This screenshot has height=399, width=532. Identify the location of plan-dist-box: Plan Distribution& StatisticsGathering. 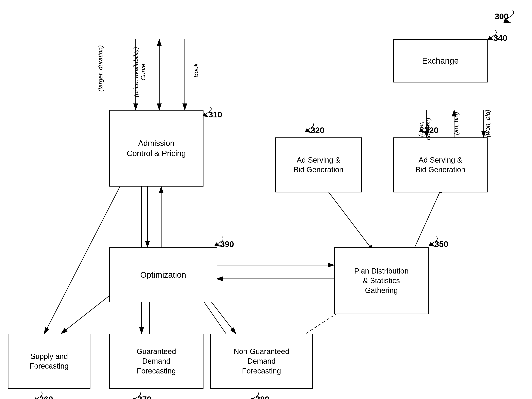
(381, 281).